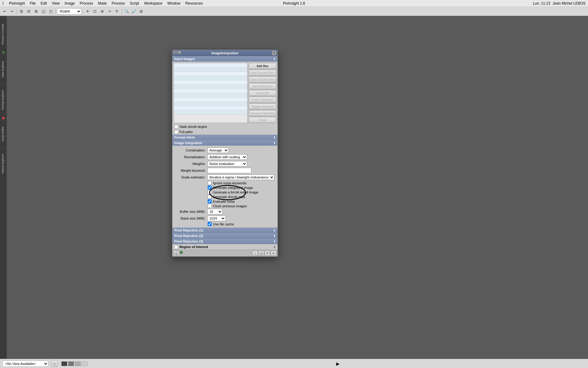 This screenshot has height=368, width=588. Describe the element at coordinates (274, 53) in the screenshot. I see `dialog-close-btn: ✕` at that location.